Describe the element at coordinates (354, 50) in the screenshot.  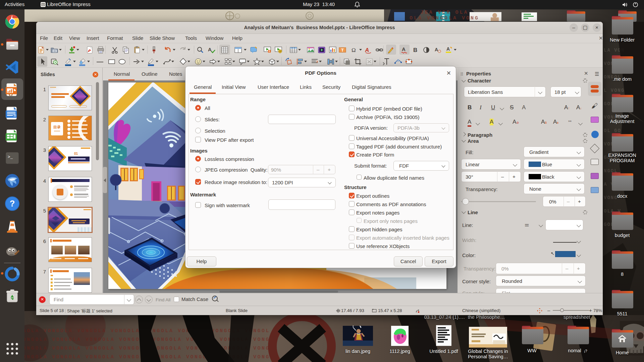
I see `svg-text: Ω` at that location.